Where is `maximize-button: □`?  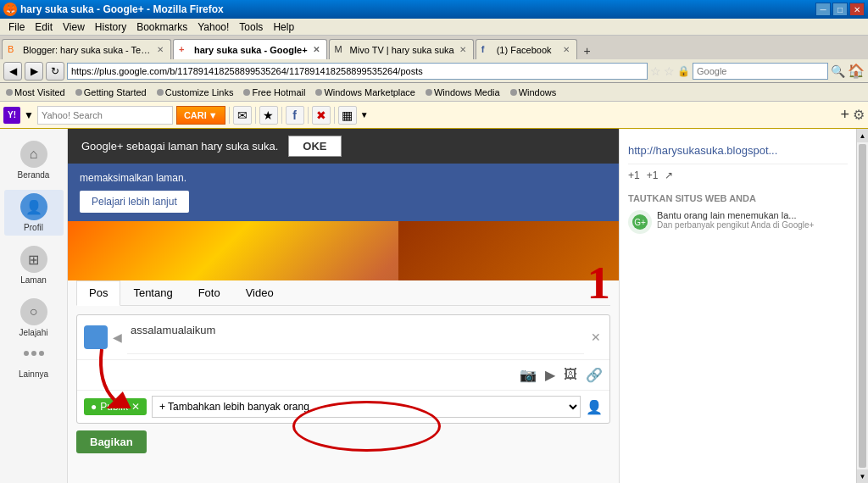 maximize-button: □ is located at coordinates (840, 9).